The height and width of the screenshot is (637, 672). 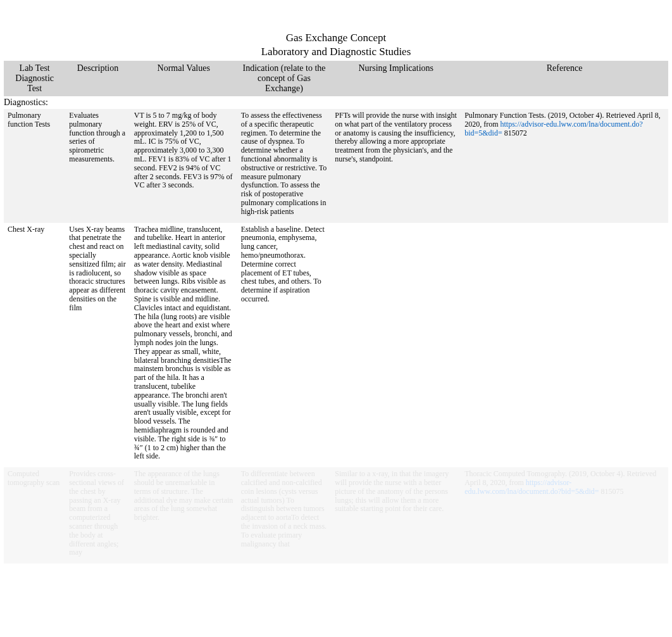 What do you see at coordinates (515, 133) in the screenshot?
I see `ref-text-post: 815072` at bounding box center [515, 133].